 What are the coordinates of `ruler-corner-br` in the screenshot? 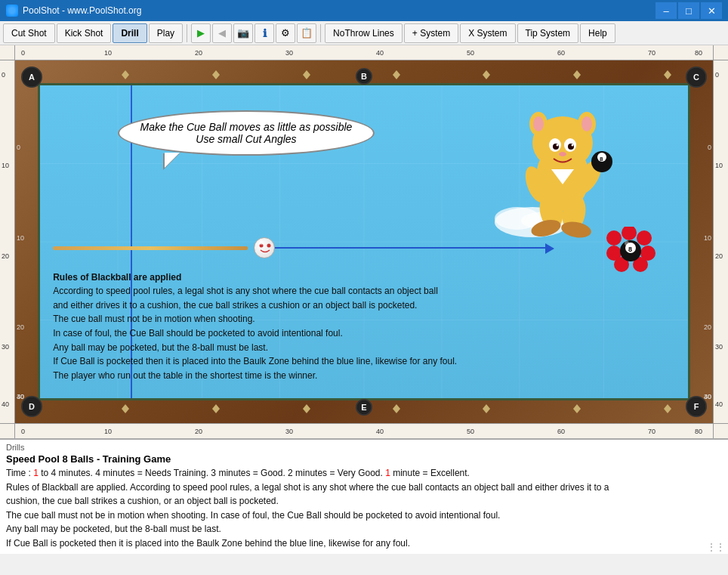 It's located at (720, 431).